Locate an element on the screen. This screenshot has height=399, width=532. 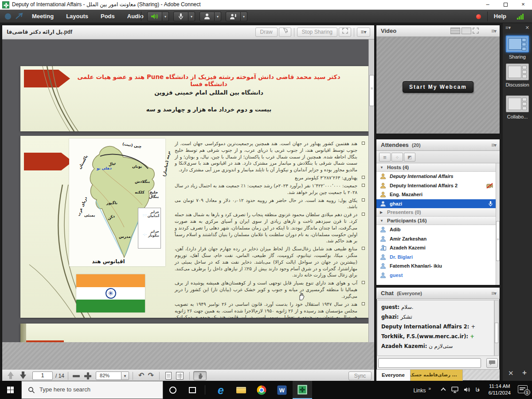
attendees-pod-menu: ≡▾ is located at coordinates (494, 145).